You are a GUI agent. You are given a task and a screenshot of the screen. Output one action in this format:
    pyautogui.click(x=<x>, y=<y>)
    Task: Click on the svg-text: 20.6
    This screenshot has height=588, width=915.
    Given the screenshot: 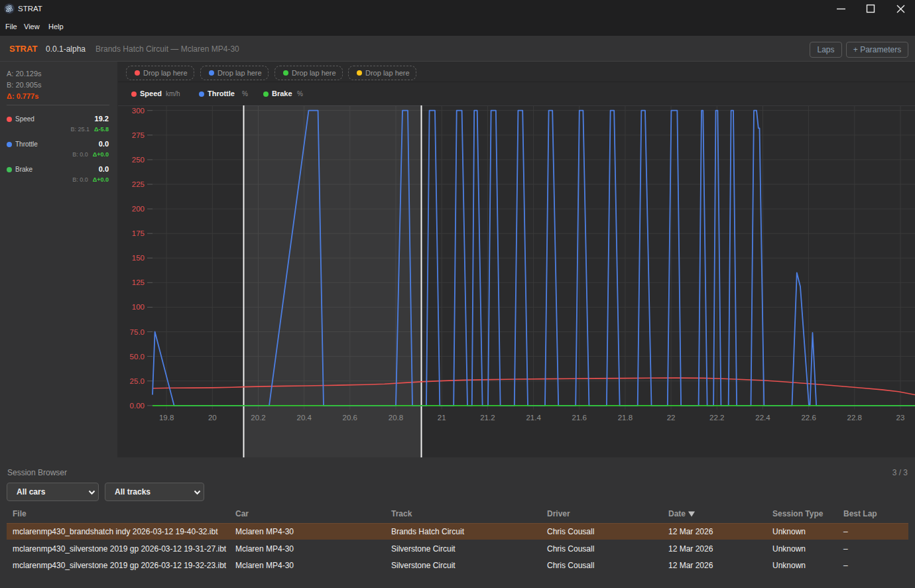 What is the action you would take?
    pyautogui.click(x=350, y=418)
    